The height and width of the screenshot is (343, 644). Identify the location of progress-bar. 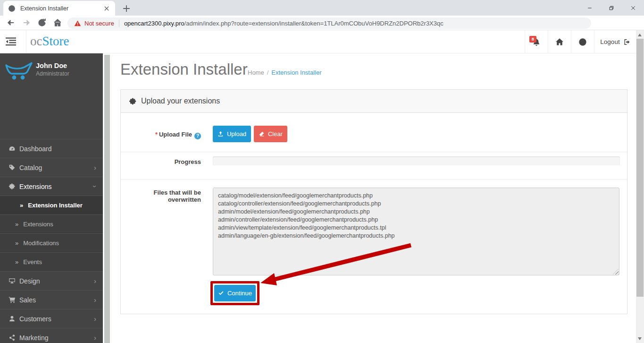
(416, 161).